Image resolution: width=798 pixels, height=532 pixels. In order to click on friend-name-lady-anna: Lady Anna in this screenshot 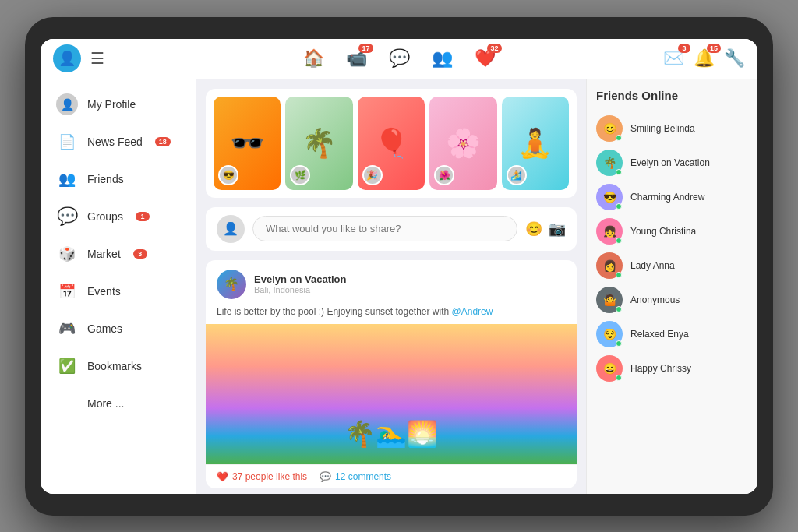, I will do `click(653, 266)`.